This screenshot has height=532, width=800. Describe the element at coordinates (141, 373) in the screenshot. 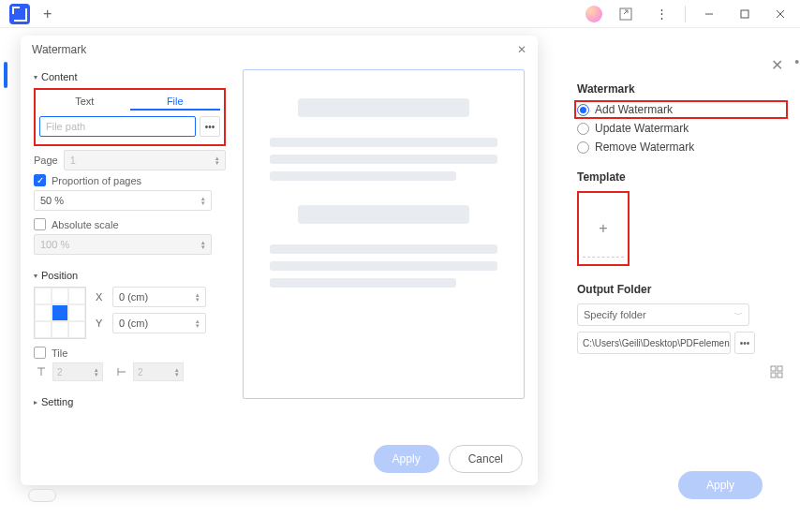

I see `tile-h-value: 2` at that location.